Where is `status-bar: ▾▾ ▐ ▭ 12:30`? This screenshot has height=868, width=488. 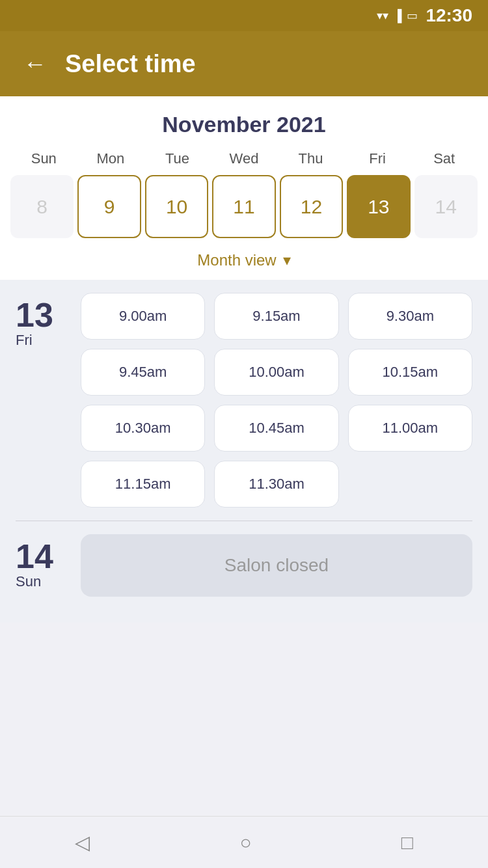 status-bar: ▾▾ ▐ ▭ 12:30 is located at coordinates (244, 16).